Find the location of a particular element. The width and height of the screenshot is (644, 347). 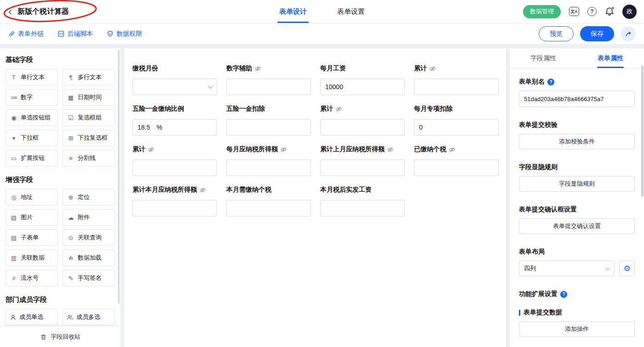

window-scrollbar is located at coordinates (642, 131).